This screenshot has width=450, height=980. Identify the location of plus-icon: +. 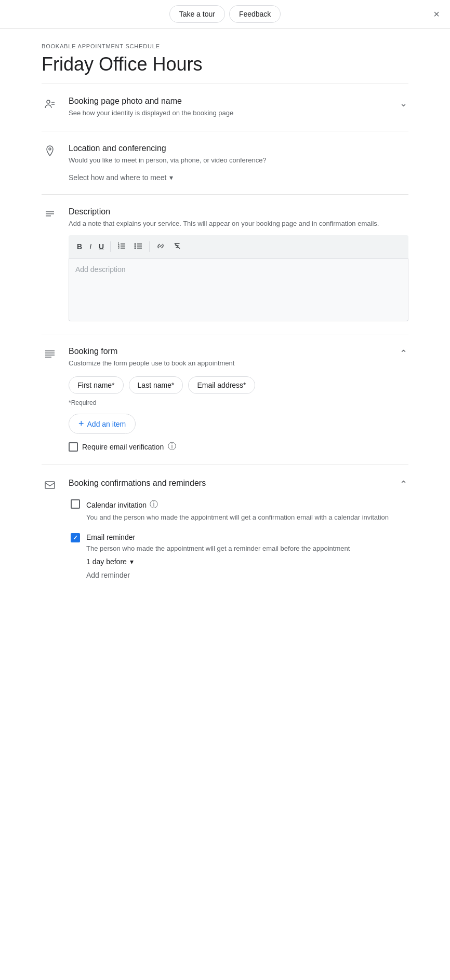
(81, 424).